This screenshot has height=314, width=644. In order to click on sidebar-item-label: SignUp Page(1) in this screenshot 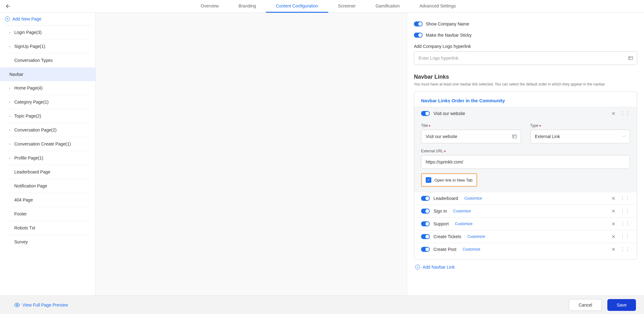, I will do `click(30, 46)`.